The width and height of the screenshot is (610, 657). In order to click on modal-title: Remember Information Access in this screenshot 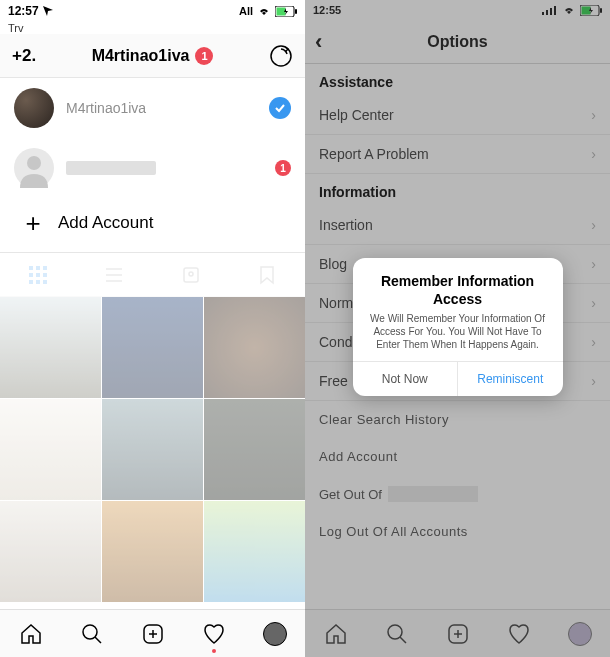, I will do `click(458, 290)`.